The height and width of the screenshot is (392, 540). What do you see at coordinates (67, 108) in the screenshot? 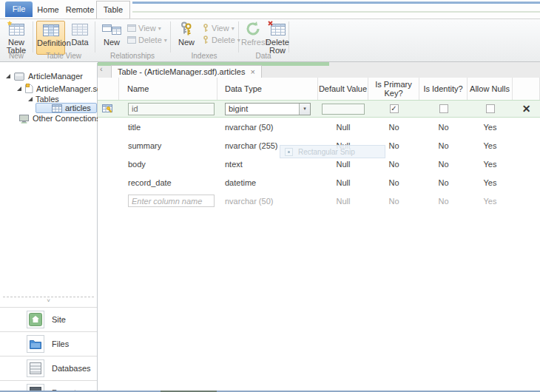
I see `tree-item-articles: articles` at bounding box center [67, 108].